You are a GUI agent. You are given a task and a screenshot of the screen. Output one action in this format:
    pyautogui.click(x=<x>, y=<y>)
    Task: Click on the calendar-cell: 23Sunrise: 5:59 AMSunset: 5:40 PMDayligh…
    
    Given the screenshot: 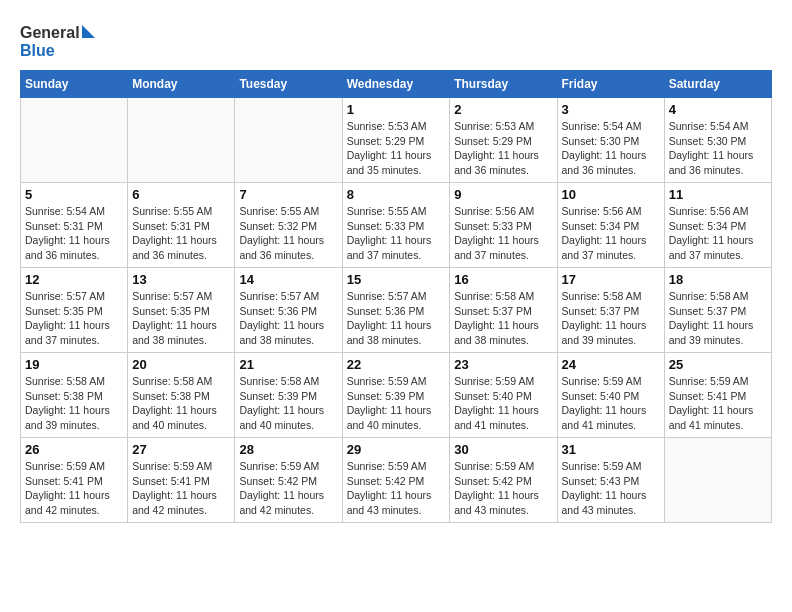 What is the action you would take?
    pyautogui.click(x=504, y=396)
    